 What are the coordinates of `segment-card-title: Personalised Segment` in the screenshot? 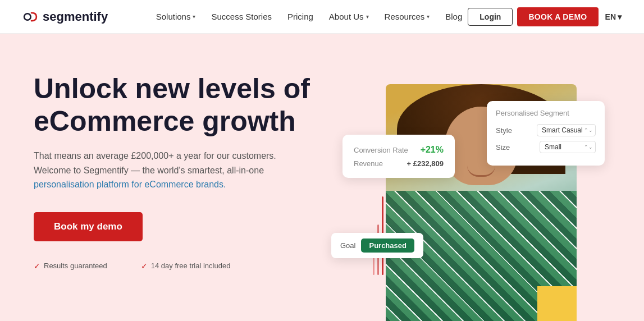 It's located at (546, 113).